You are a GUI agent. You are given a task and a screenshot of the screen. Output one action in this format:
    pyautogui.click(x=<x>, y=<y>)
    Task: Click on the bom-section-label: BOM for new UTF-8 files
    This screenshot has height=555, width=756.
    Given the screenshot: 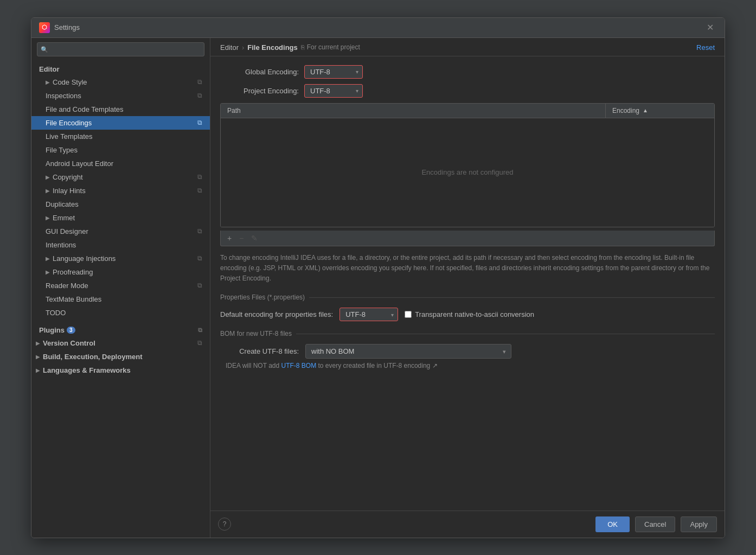 What is the action you would take?
    pyautogui.click(x=467, y=334)
    